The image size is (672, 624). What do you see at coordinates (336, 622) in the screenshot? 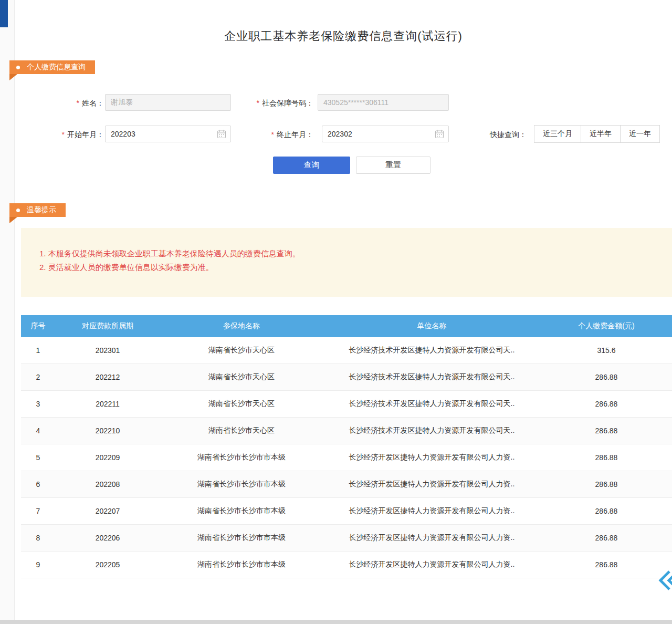
I see `bottom-border-strip` at bounding box center [336, 622].